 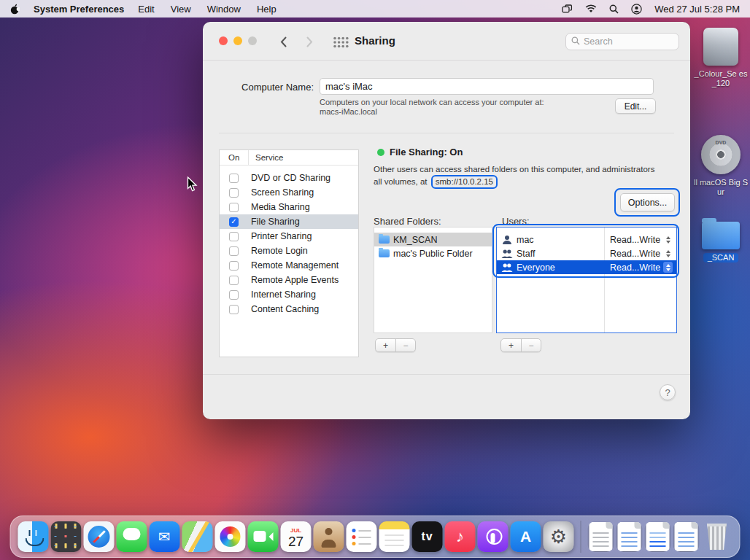 What do you see at coordinates (289, 222) in the screenshot?
I see `service-row: File Sharing` at bounding box center [289, 222].